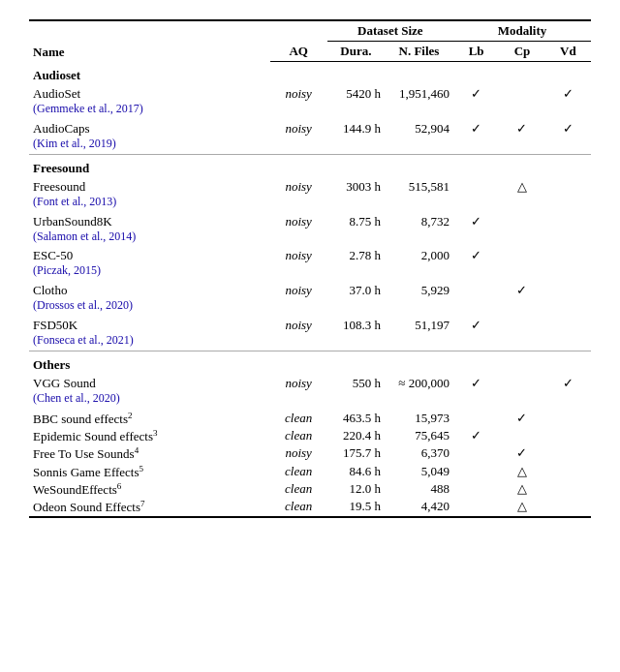 This screenshot has height=672, width=620. I want to click on ref-row: (Chen et al., 2020), so click(310, 401).